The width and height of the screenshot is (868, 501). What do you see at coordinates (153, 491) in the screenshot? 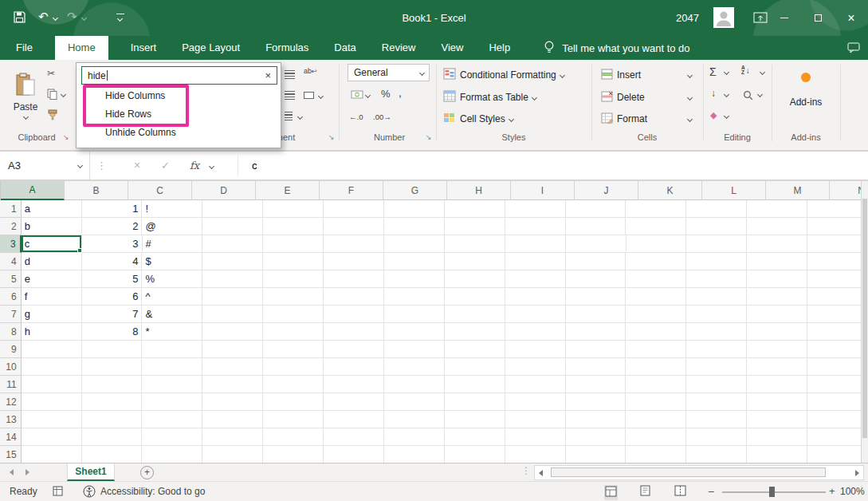
I see `accessibility-status: Accessibility: Good to go` at bounding box center [153, 491].